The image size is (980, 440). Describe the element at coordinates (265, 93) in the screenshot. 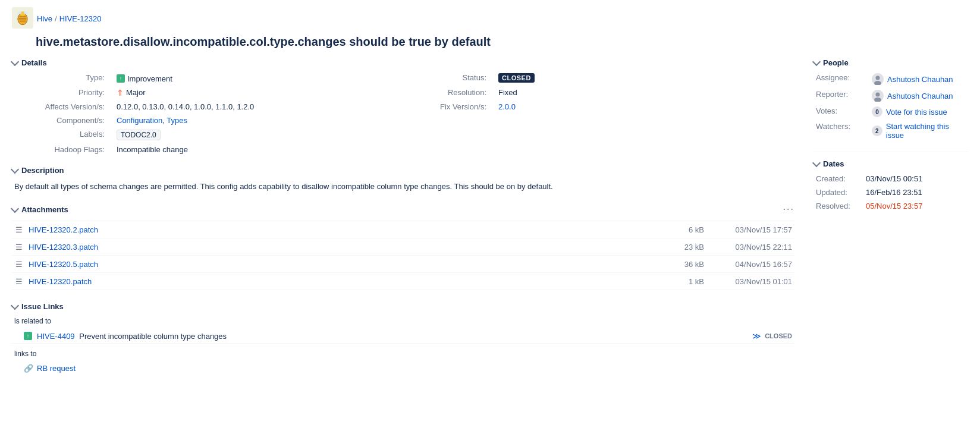

I see `priority-value: ⇑ Major` at that location.